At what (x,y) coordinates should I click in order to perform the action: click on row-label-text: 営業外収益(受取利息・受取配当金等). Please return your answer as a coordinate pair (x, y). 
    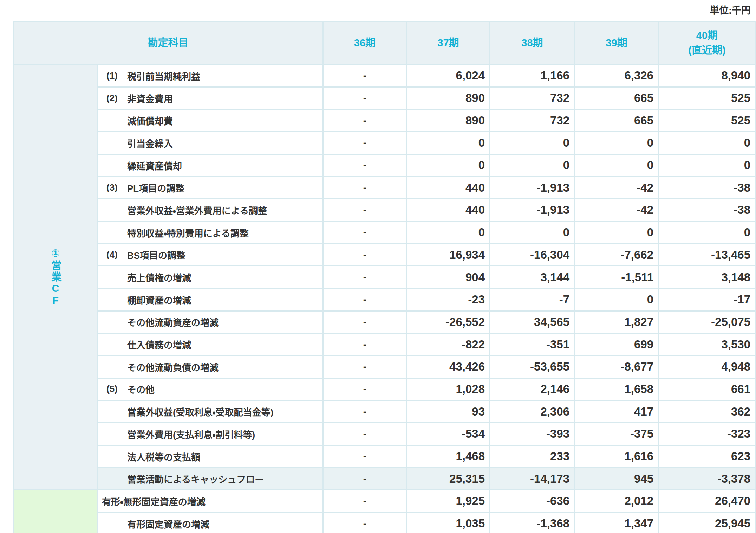
    Looking at the image, I should click on (200, 411).